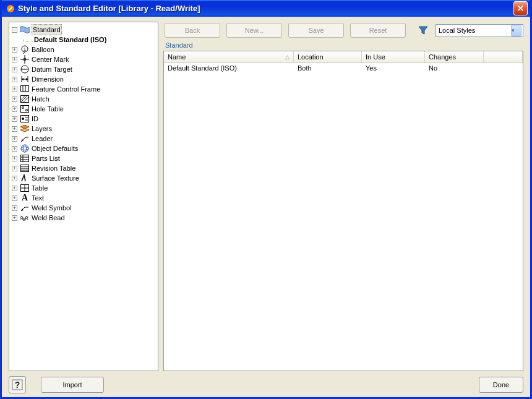 Image resolution: width=532 pixels, height=399 pixels. I want to click on dropdown-value: Local Styles, so click(475, 30).